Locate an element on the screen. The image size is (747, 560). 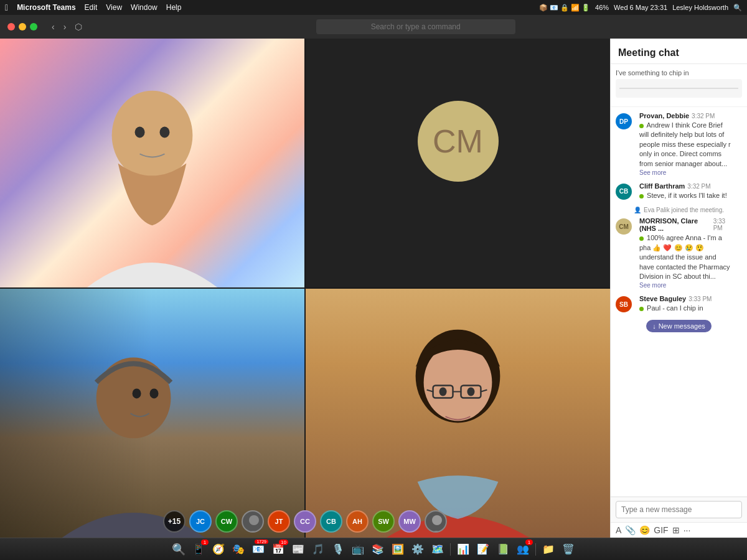
dock-badge-calendar: 10 is located at coordinates (284, 543).